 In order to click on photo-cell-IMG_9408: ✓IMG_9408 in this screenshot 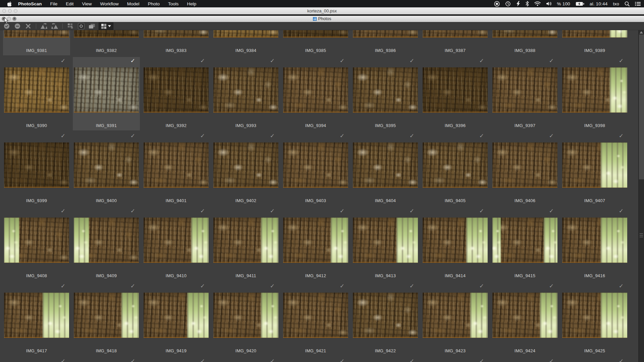, I will do `click(37, 244)`.